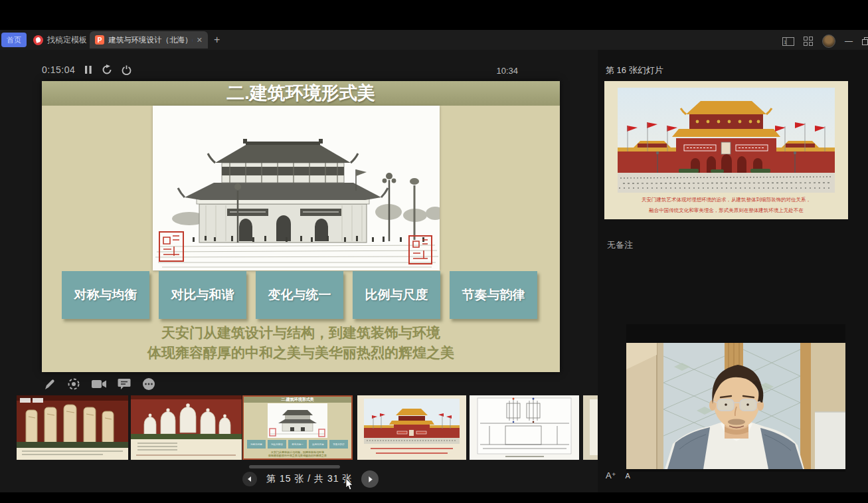 This screenshot has width=868, height=503. What do you see at coordinates (217, 40) in the screenshot?
I see `new-tab-button: +` at bounding box center [217, 40].